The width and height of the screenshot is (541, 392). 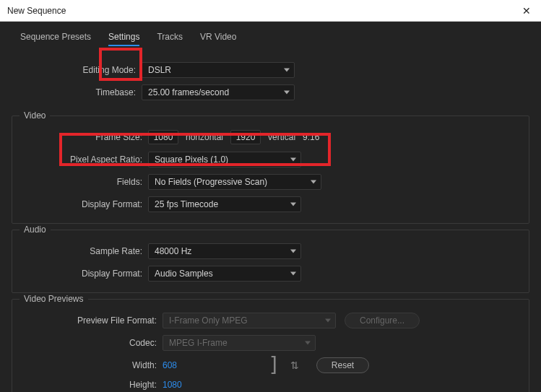 I want to click on tab-vr-video: VR Video, so click(x=218, y=39).